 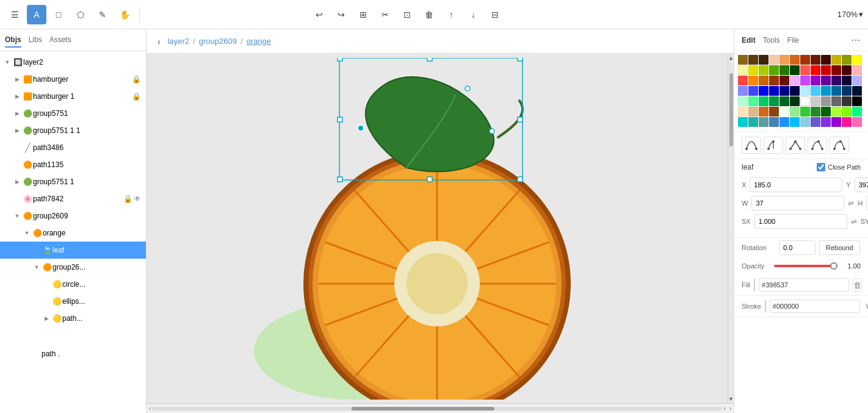 I want to click on h-scroll-left: ‹, so click(x=150, y=409).